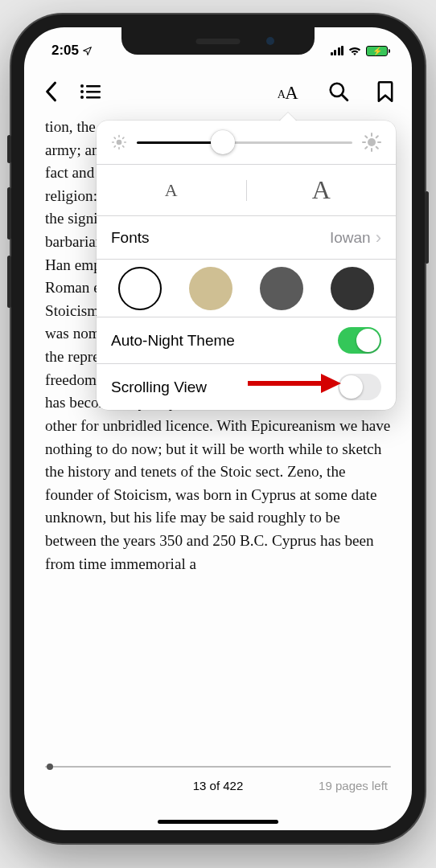 Image resolution: width=436 pixels, height=868 pixels. I want to click on scrolling-view-toggle, so click(360, 387).